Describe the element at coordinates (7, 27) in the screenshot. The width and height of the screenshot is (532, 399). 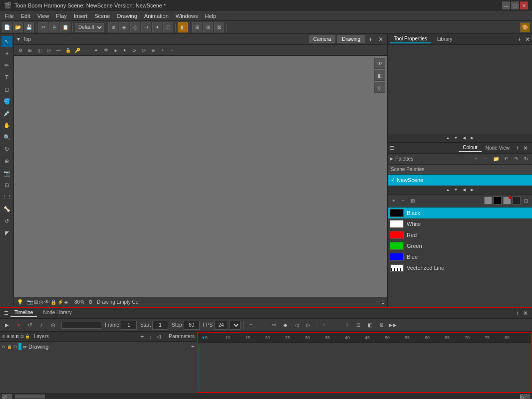
I see `new-button: 📄` at that location.